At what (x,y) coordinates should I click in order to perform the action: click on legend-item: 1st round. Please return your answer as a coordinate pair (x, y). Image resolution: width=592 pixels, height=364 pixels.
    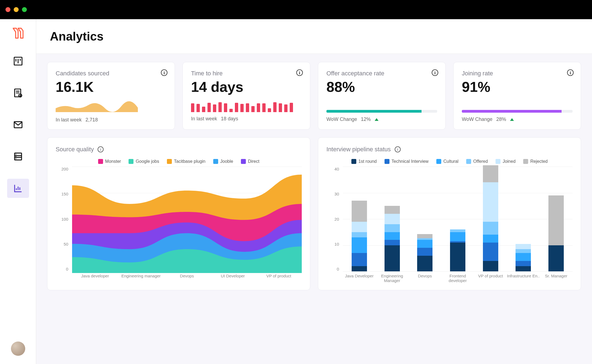
    Looking at the image, I should click on (364, 161).